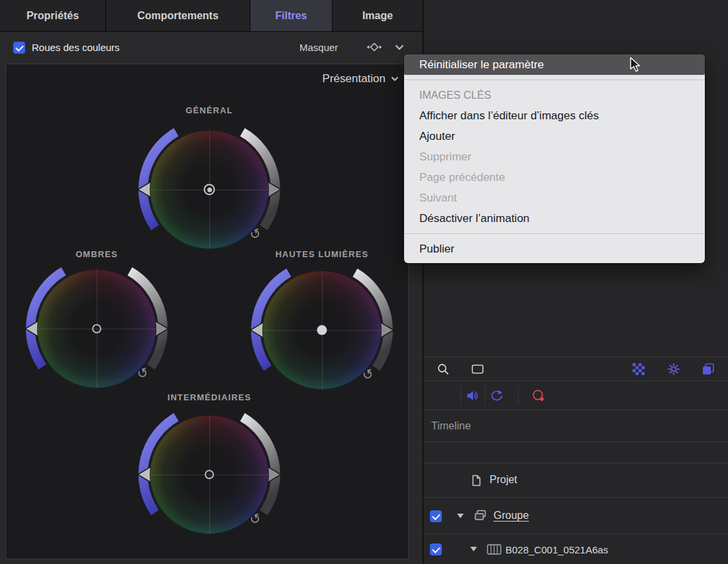 The width and height of the screenshot is (728, 564). Describe the element at coordinates (443, 369) in the screenshot. I see `search-icon` at that location.